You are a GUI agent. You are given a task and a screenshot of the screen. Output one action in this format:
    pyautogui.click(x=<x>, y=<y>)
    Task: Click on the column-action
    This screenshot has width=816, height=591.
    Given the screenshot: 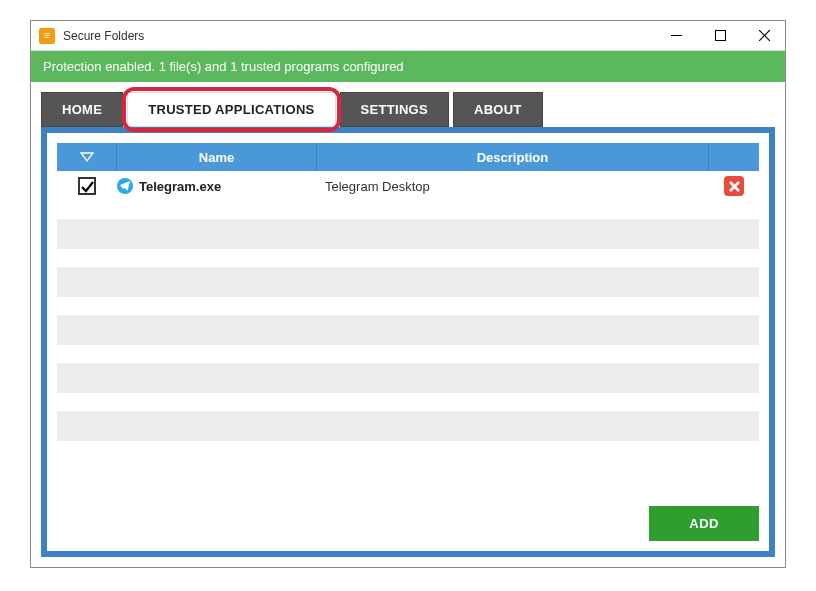 What is the action you would take?
    pyautogui.click(x=734, y=157)
    